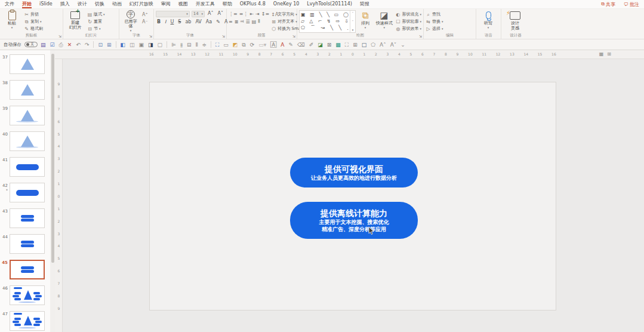 This screenshot has width=644, height=332. What do you see at coordinates (181, 45) in the screenshot?
I see `qat-align-center-h-icon: ⫵` at bounding box center [181, 45].